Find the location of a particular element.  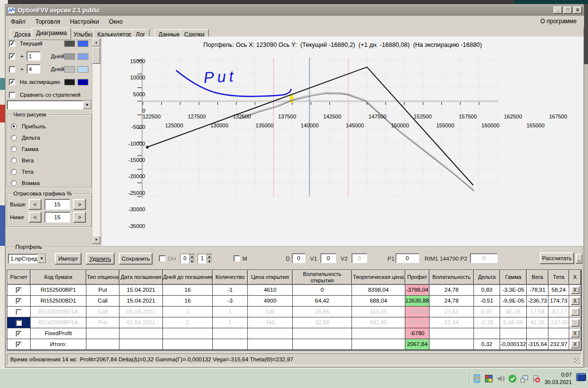

table-cell: 0,83 is located at coordinates (487, 290).